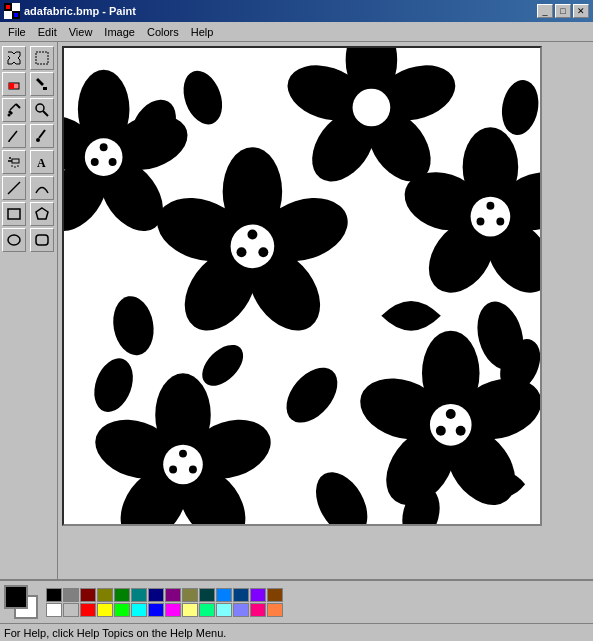 The width and height of the screenshot is (593, 641). I want to click on menu-help: Help, so click(202, 32).